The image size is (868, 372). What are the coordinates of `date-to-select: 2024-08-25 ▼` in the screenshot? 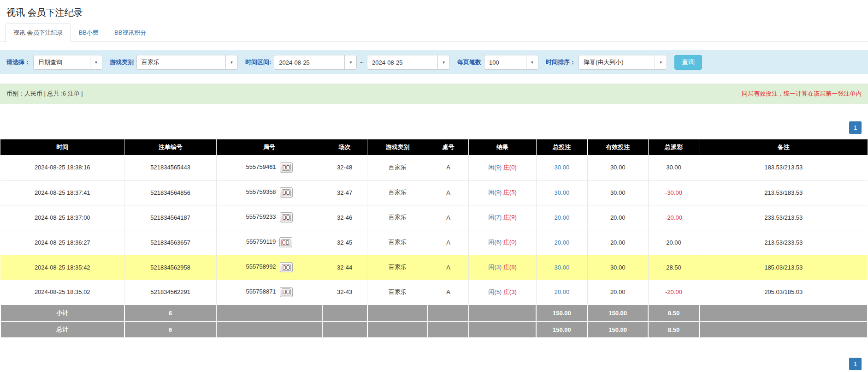 It's located at (408, 62).